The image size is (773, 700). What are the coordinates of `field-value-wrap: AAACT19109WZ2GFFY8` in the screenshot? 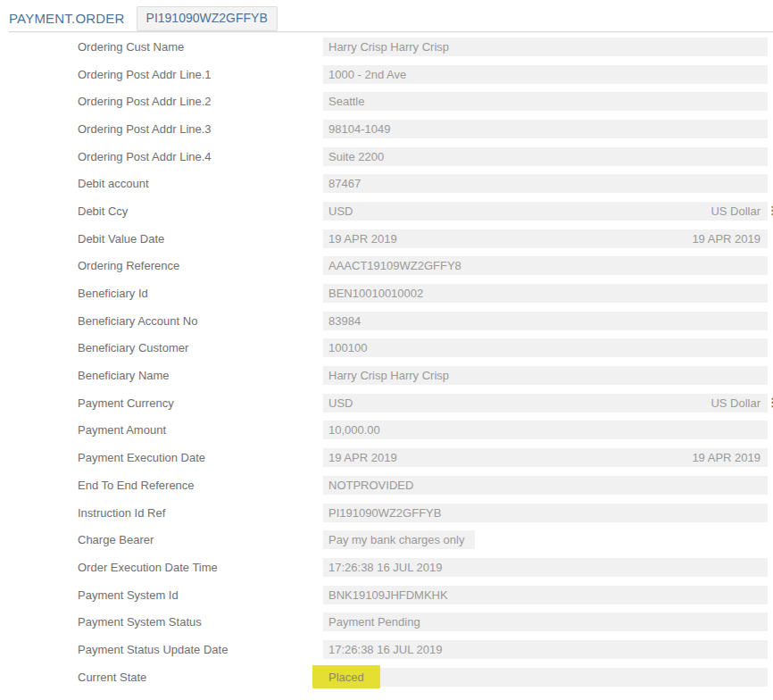 It's located at (548, 266).